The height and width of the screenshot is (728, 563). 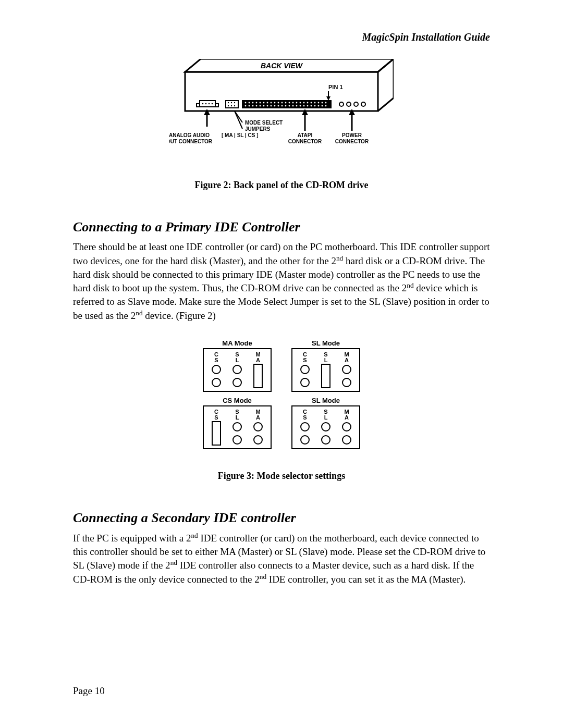 I want to click on ma-mode-label: MA Mode, so click(x=237, y=343).